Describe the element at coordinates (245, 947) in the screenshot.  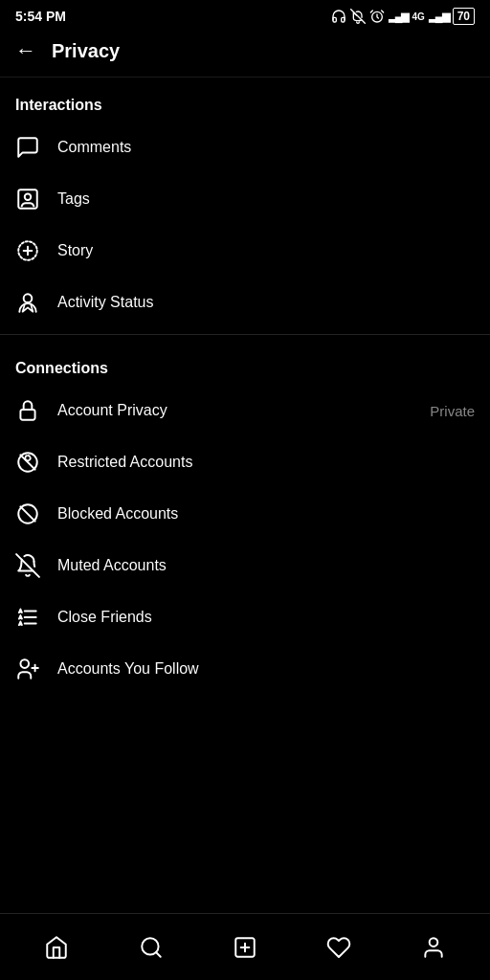
I see `add-icon` at that location.